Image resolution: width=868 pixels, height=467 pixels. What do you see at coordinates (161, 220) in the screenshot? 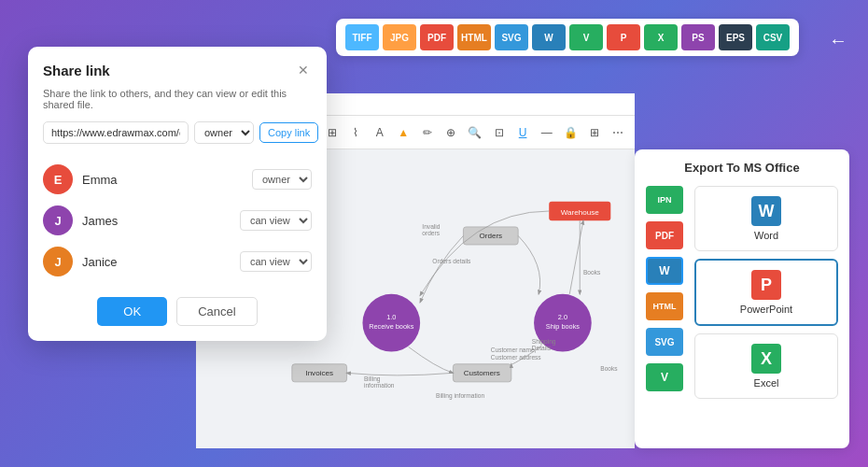
I see `user-name-james: James` at bounding box center [161, 220].